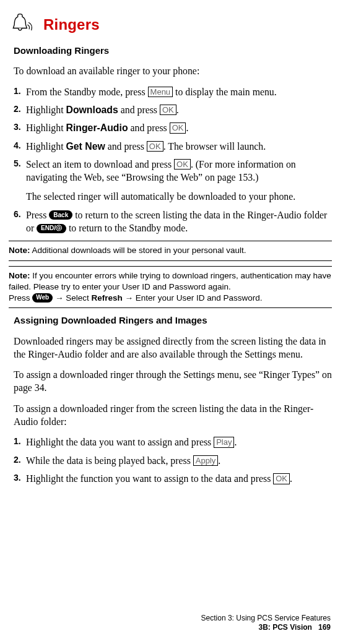 This screenshot has width=348, height=644. What do you see at coordinates (139, 250) in the screenshot?
I see `note-text: Additional downloads will be stored in y…` at bounding box center [139, 250].